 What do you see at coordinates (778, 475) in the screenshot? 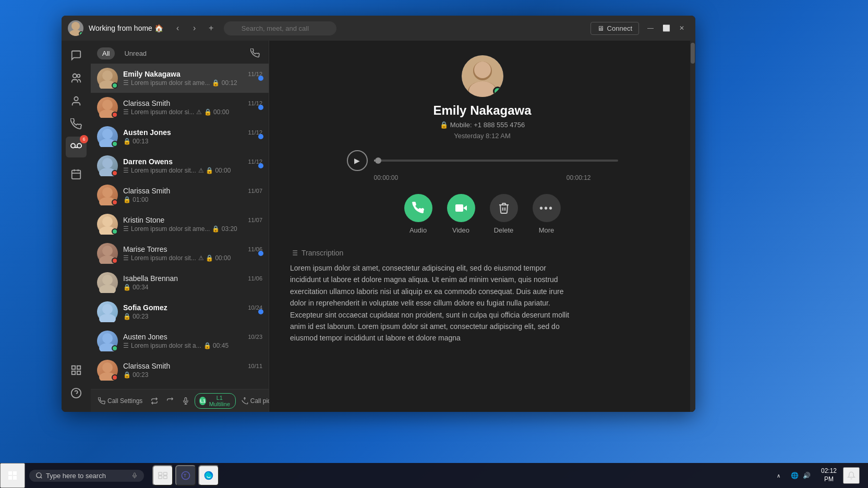
I see `system-tray-chevron: ∧` at bounding box center [778, 475].